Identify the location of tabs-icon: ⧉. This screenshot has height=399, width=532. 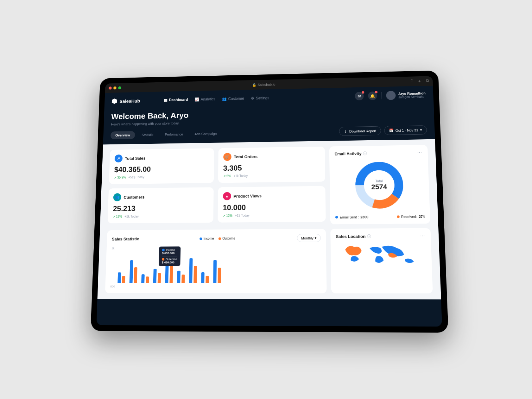
(428, 81).